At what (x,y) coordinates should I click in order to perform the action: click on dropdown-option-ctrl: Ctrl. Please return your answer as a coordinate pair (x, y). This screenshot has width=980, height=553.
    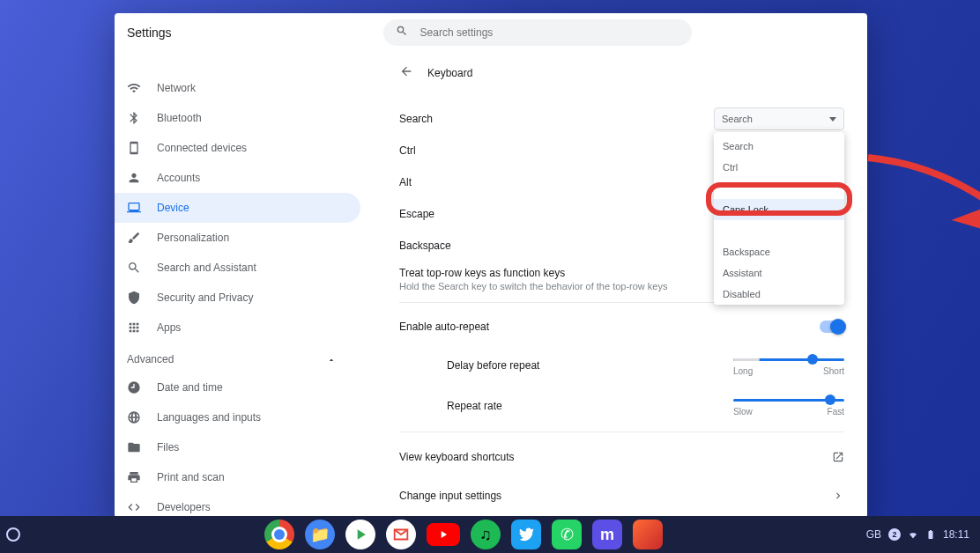
    Looking at the image, I should click on (779, 167).